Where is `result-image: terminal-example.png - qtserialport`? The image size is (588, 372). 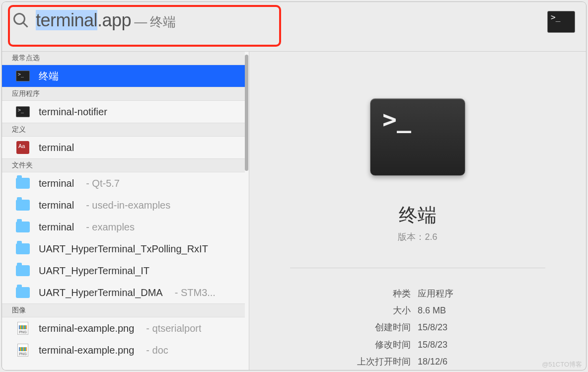 result-image: terminal-example.png - qtserialport is located at coordinates (123, 328).